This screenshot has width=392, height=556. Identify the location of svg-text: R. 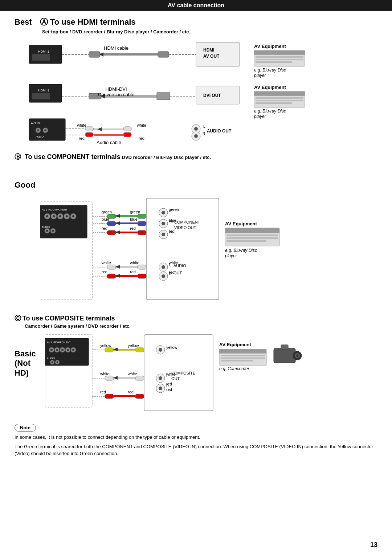
(204, 134).